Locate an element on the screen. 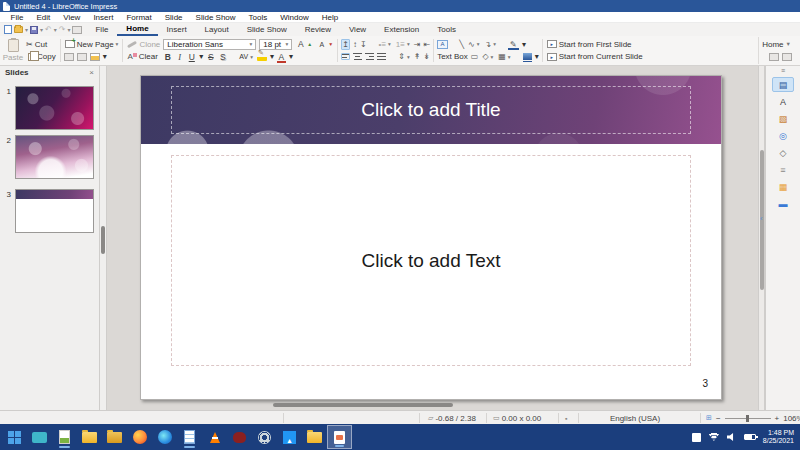 This screenshot has height=450, width=800. menu-help: Help is located at coordinates (330, 18).